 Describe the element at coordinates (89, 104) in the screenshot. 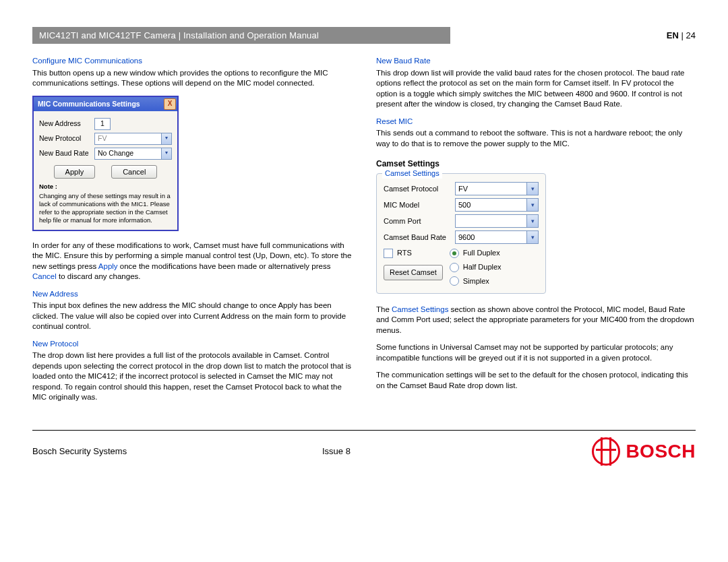

I see `dialog-title-text: MIC Communications Settings` at that location.